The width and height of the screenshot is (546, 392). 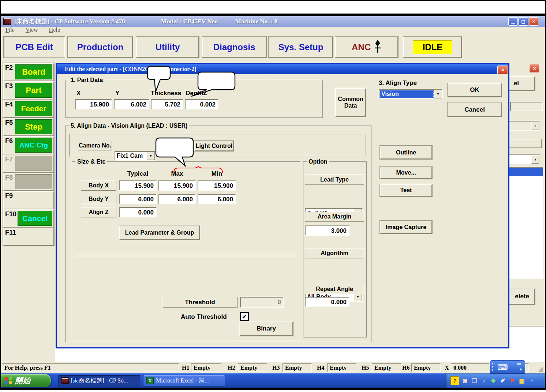 What do you see at coordinates (29, 164) in the screenshot?
I see `sidebar-item-f7: F7` at bounding box center [29, 164].